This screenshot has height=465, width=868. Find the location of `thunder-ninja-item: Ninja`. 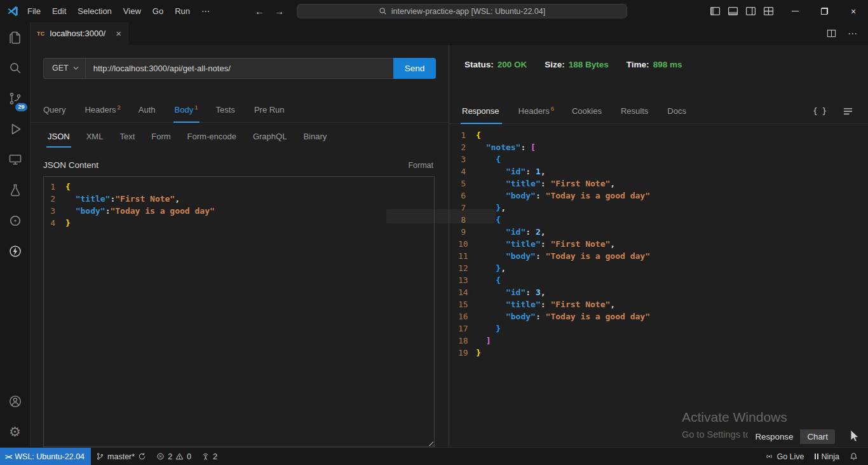

thunder-ninja-item: Ninja is located at coordinates (827, 457).